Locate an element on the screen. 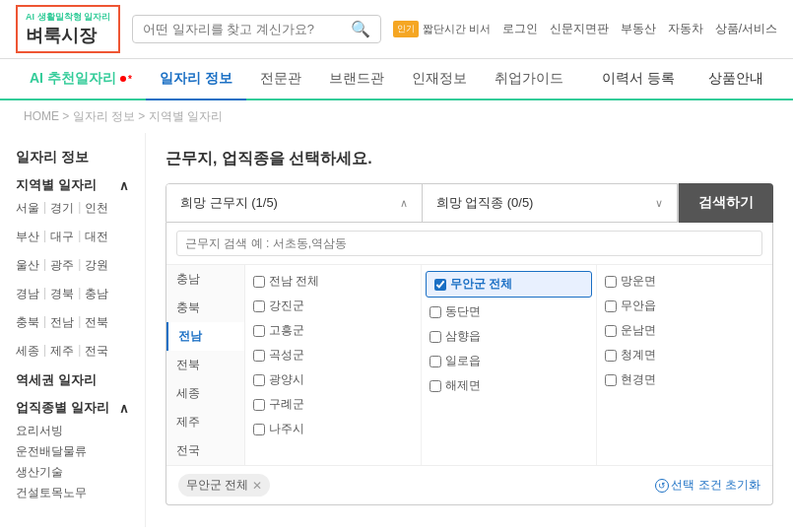  nav-expert-label: 전문관 is located at coordinates (281, 79).